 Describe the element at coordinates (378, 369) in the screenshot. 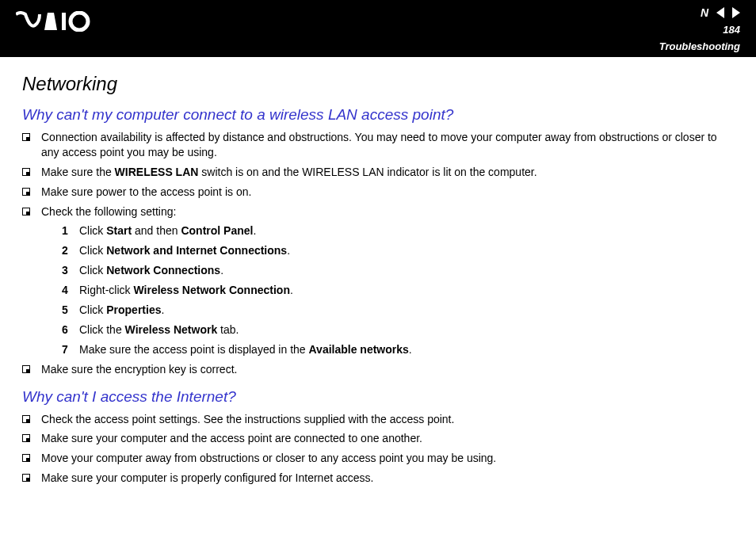

I see `q1-bullet-list-cont: Make sure the encryption key is correct.` at that location.